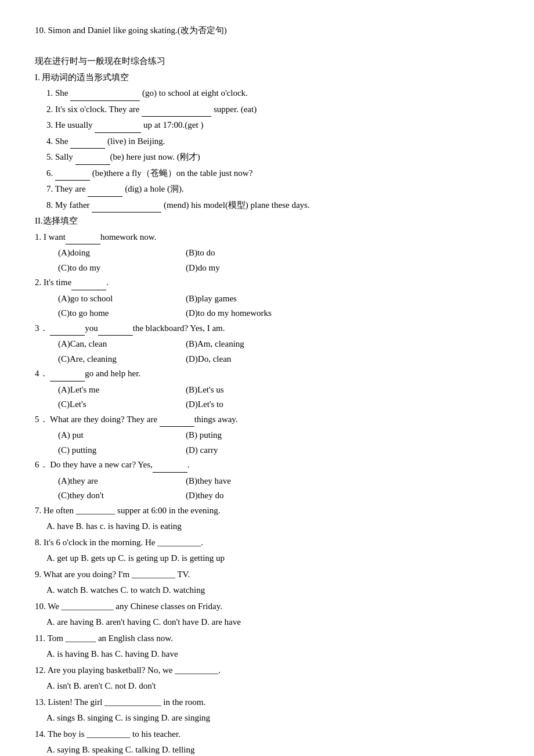 The width and height of the screenshot is (534, 756). I want to click on q2-13: 13. Listen! The girl _____________ in th…, so click(267, 711).